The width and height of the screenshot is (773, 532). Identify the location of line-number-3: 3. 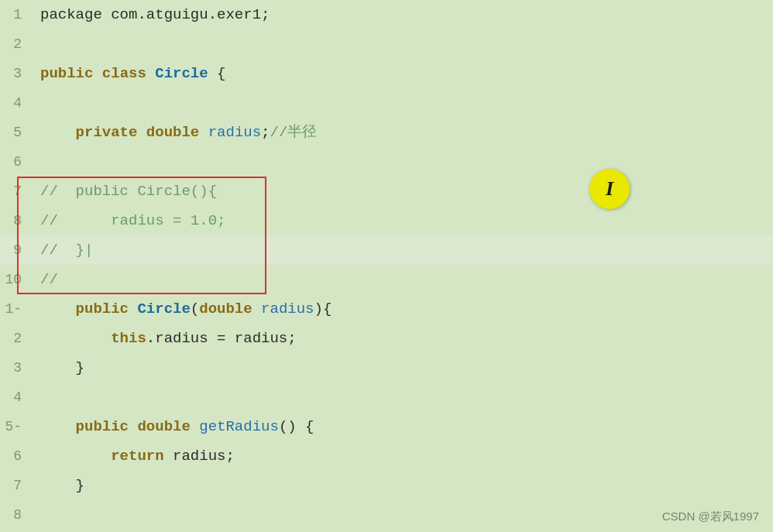
(15, 74).